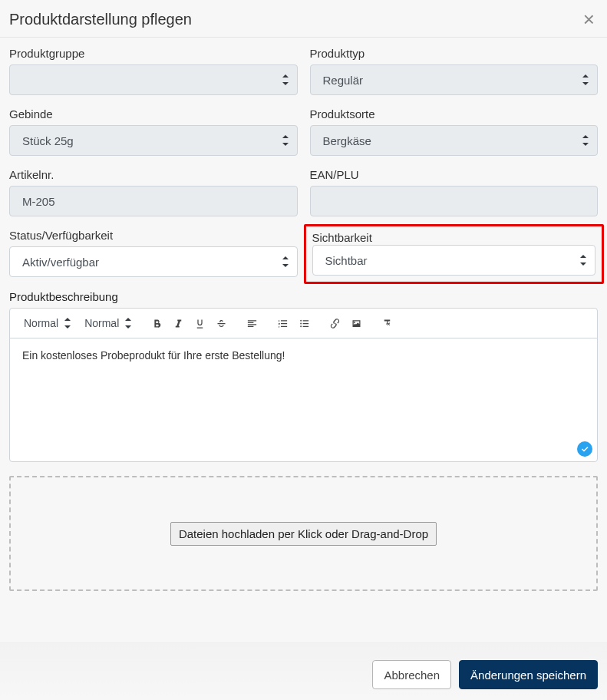 The image size is (607, 700). I want to click on link-icon, so click(335, 323).